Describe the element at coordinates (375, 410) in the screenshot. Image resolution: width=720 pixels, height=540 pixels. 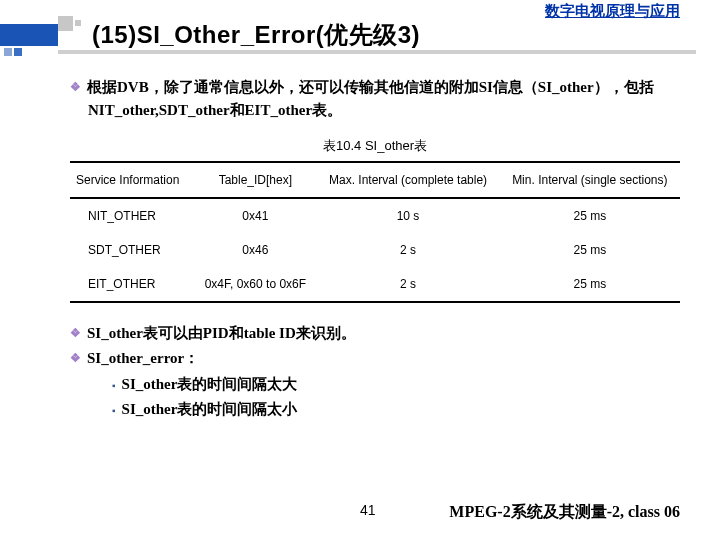
I see `sub-bullet-text: ▪SI_other表的时间间隔太小` at that location.